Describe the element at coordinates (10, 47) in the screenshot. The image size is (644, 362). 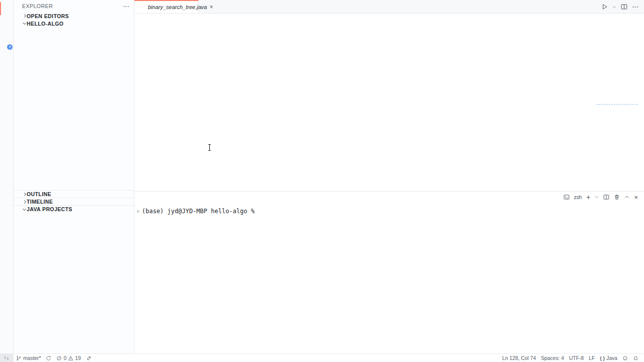
I see `scm-badge: 7` at that location.